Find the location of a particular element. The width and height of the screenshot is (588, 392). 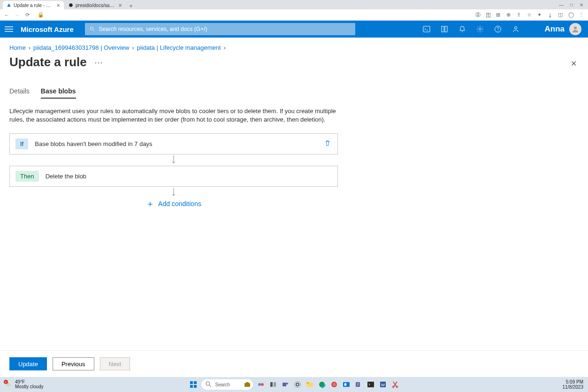

previous-button: Previous is located at coordinates (73, 364).